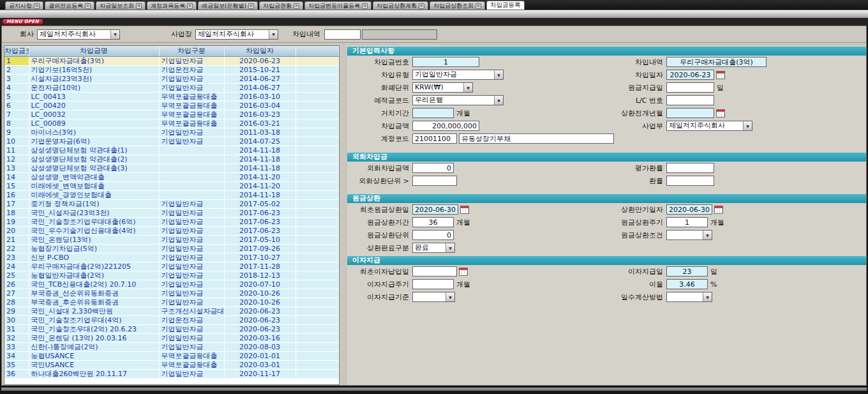  I want to click on table-row: 34 농협USANCE 무역포괄금융대출 2020-01-01, so click(172, 356).